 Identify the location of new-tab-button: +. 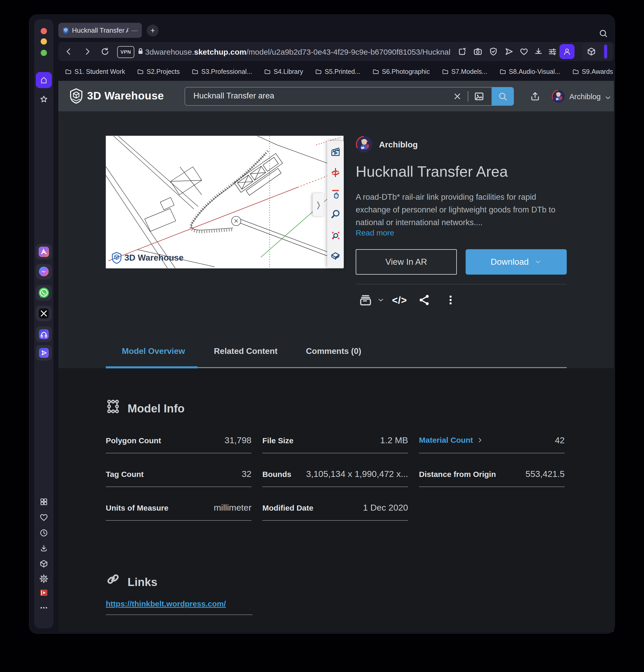
(153, 31).